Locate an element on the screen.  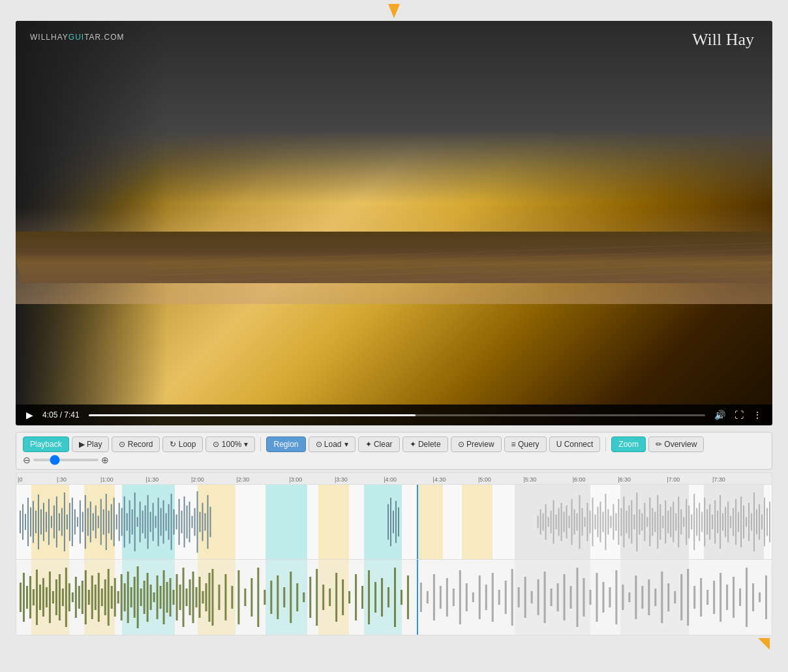
timeline-ruler: |0 |:30 |1:00 |1:30 |2:00 |2:30 |3:00 |3… is located at coordinates (394, 479).